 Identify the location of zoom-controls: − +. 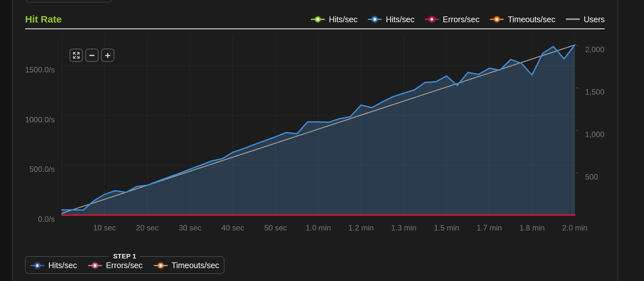
(92, 55).